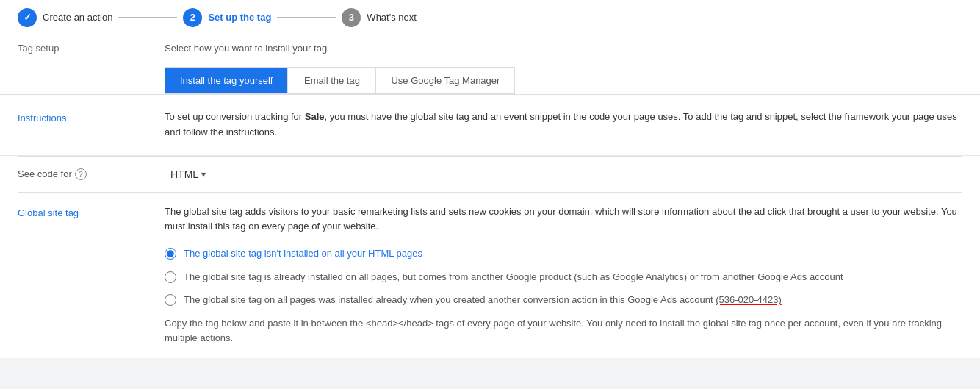  I want to click on tab-group-container: Install the tag yourself Email the tag U…, so click(490, 78).